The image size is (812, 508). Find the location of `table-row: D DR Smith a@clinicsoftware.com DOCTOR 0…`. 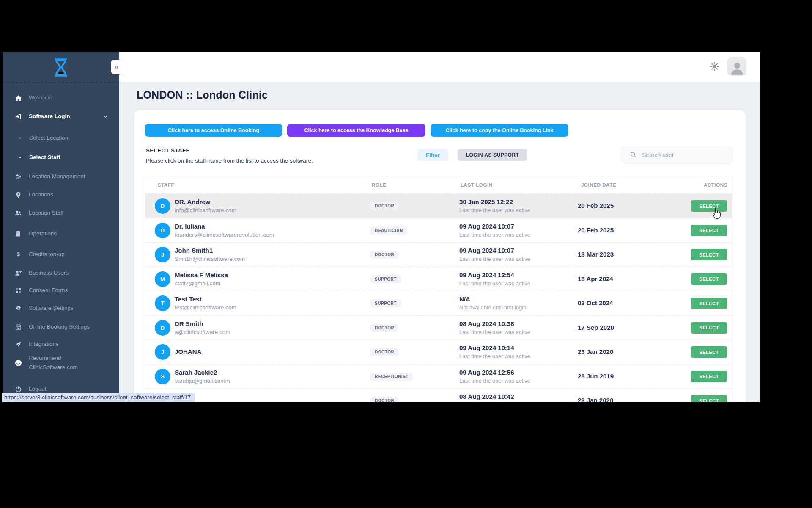

table-row: D DR Smith a@clinicsoftware.com DOCTOR 0… is located at coordinates (439, 328).